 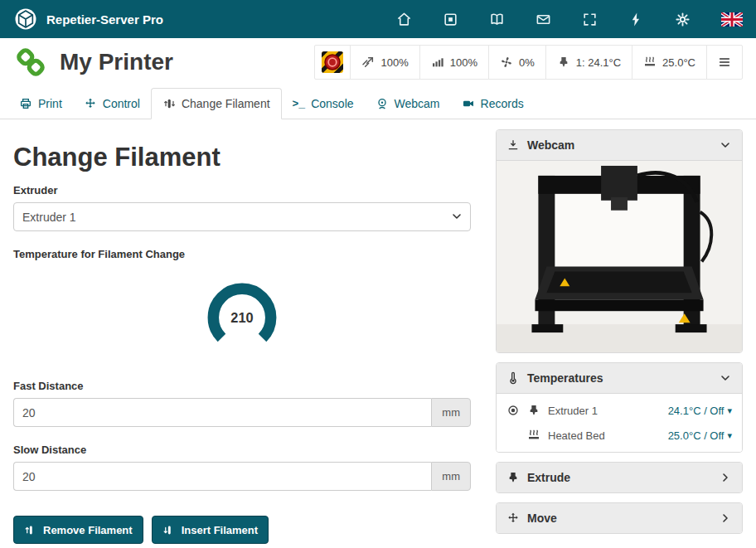 I want to click on remove-filament-button: Remove Filament, so click(x=78, y=530).